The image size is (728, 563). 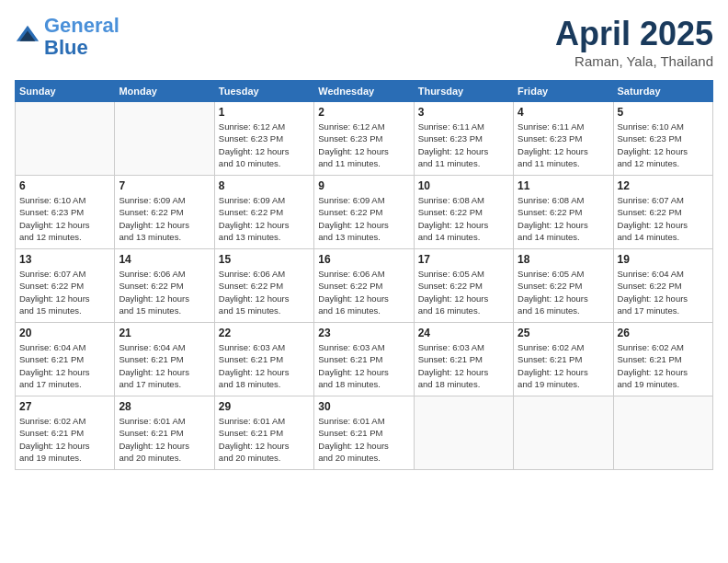 What do you see at coordinates (463, 92) in the screenshot?
I see `weekday-header: Thursday` at bounding box center [463, 92].